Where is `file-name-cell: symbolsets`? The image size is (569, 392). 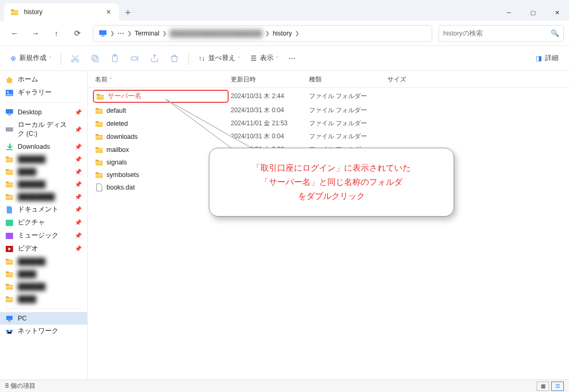
file-name-cell: symbolsets is located at coordinates (161, 175).